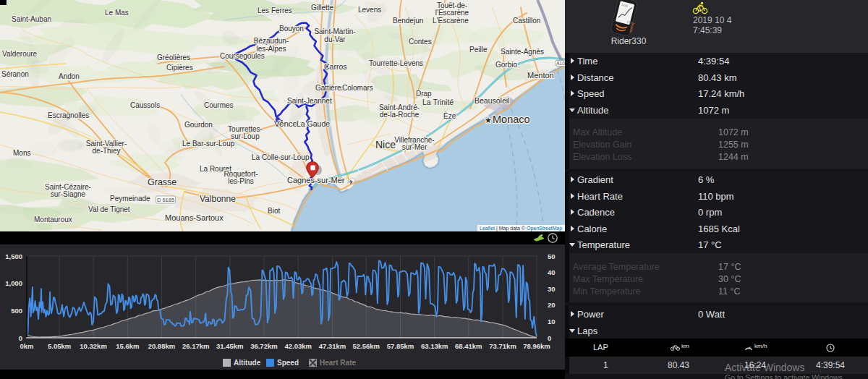  Describe the element at coordinates (370, 10) in the screenshot. I see `svg-text: Levens` at that location.